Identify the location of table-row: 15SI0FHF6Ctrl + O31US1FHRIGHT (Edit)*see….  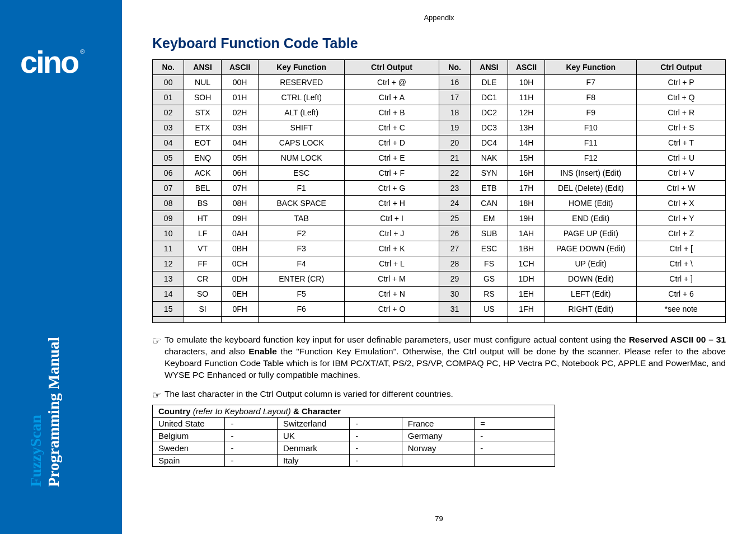
(439, 309).